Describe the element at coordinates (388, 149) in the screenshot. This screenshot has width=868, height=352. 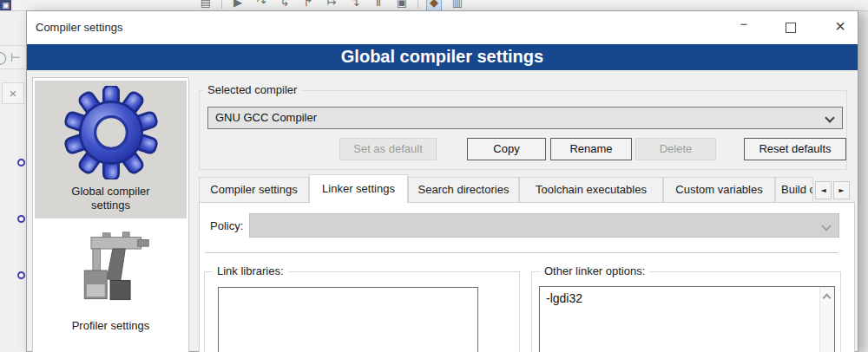
I see `set-as-default-button: Set as default` at that location.